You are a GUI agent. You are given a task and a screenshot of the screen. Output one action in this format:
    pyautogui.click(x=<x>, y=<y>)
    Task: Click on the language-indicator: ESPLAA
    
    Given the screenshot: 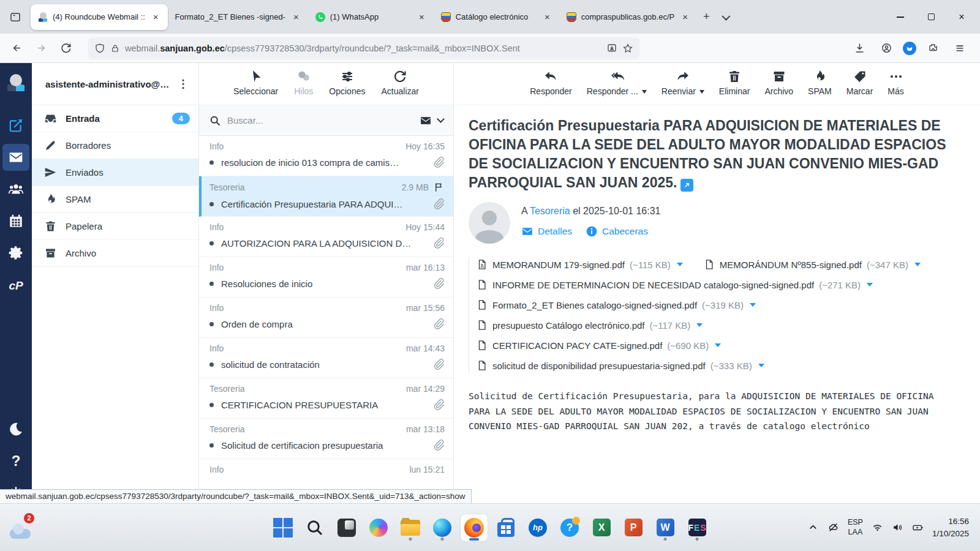 What is the action you would take?
    pyautogui.click(x=855, y=528)
    